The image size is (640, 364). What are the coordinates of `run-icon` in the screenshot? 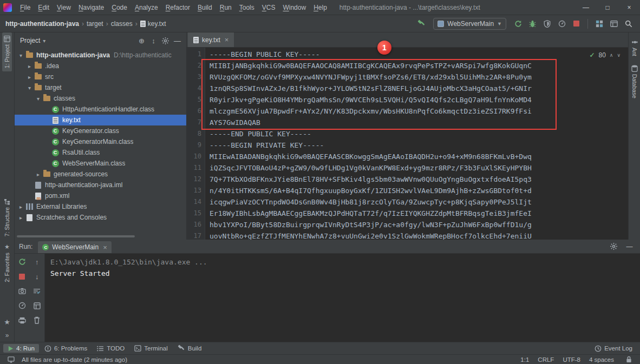 It's located at (518, 24).